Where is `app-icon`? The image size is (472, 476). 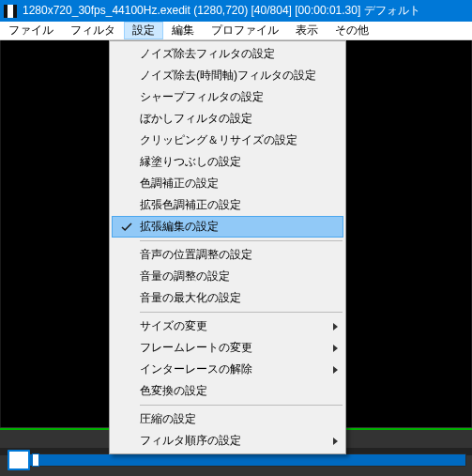 app-icon is located at coordinates (10, 11).